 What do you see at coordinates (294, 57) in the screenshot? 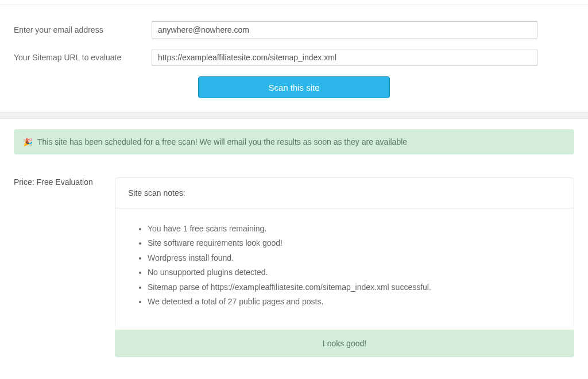
I see `sitemap-row: Your Sitemap URL to evaluate` at bounding box center [294, 57].